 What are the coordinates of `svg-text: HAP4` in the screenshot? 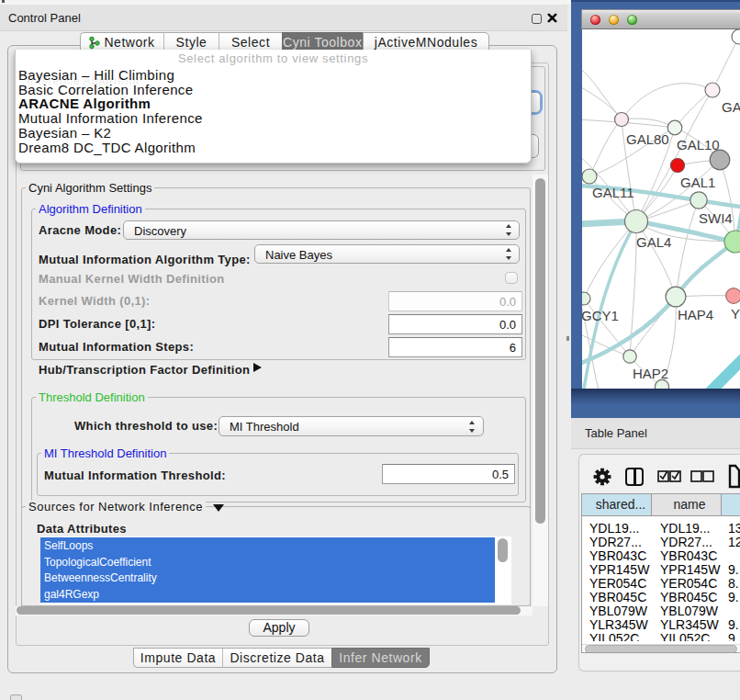 It's located at (696, 314).